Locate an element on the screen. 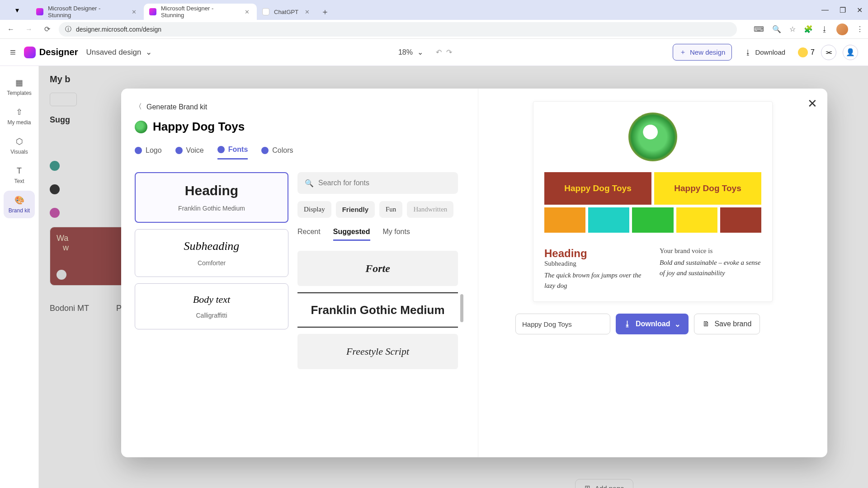  download-button: ⭳ Download is located at coordinates (765, 52).